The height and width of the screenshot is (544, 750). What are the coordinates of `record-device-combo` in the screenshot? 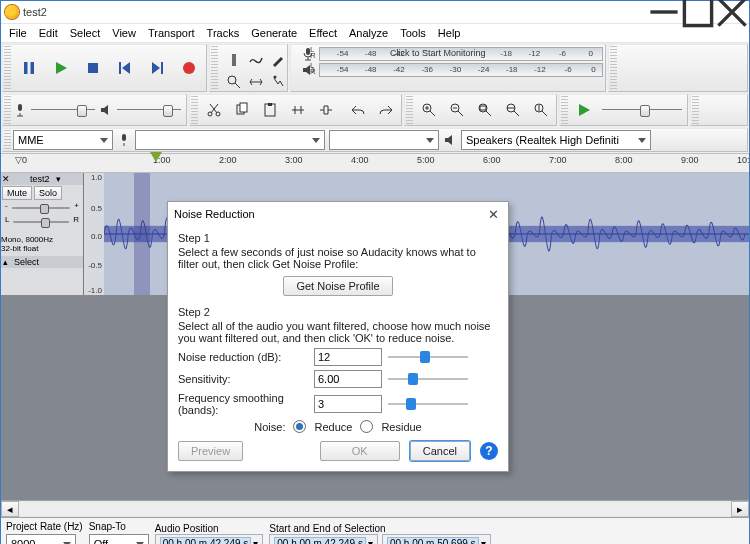 It's located at (230, 140).